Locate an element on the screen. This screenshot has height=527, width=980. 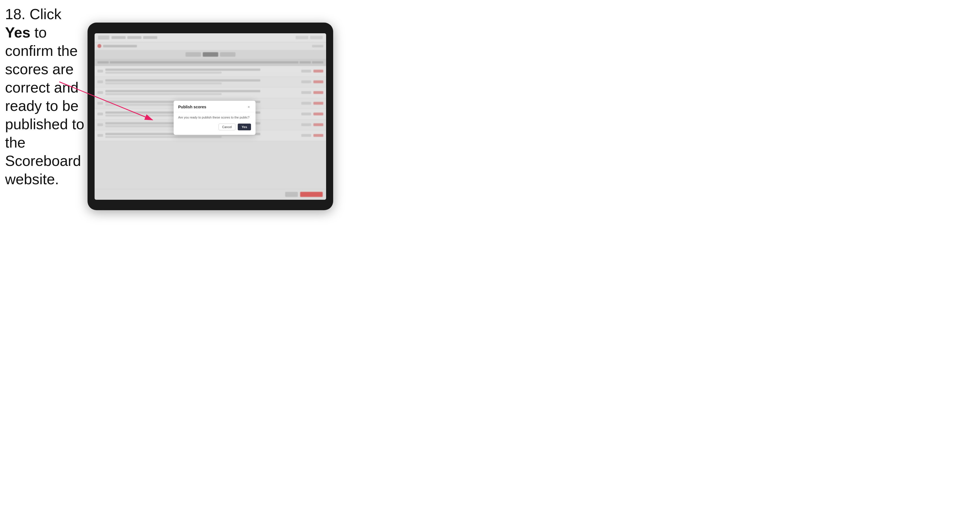
yes-button: Yes is located at coordinates (244, 127).